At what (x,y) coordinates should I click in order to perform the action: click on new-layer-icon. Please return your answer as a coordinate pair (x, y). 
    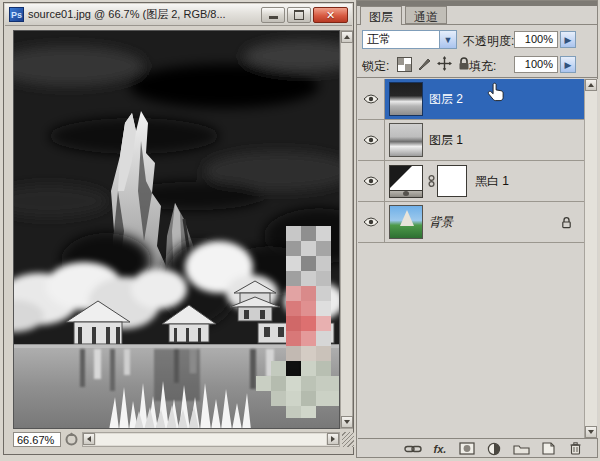
    Looking at the image, I should click on (548, 448).